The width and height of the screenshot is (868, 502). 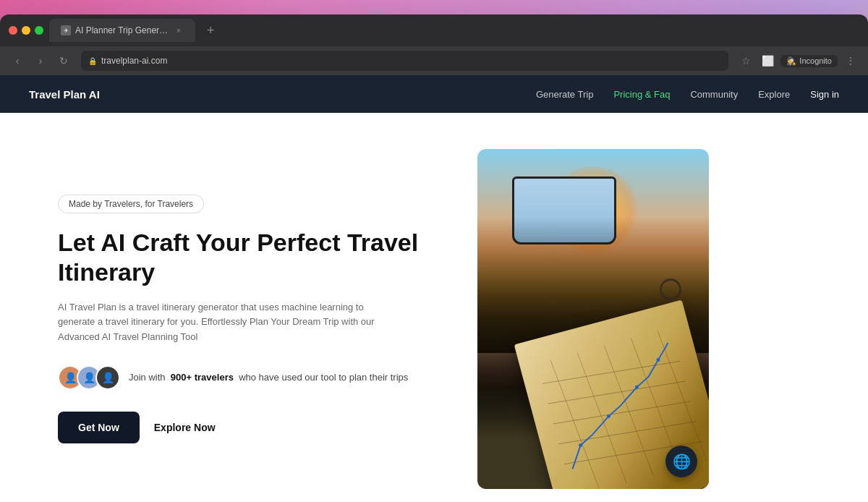 What do you see at coordinates (66, 30) in the screenshot?
I see `tab-favicon: ✈` at bounding box center [66, 30].